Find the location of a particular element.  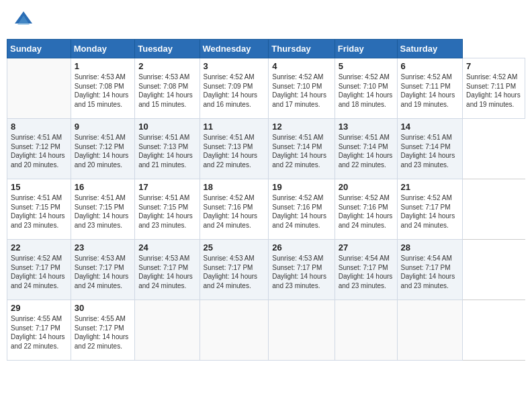

day-cell-24: 24Sunrise: 4:53 AMSunset: 7:17 PMDayligh… is located at coordinates (167, 270).